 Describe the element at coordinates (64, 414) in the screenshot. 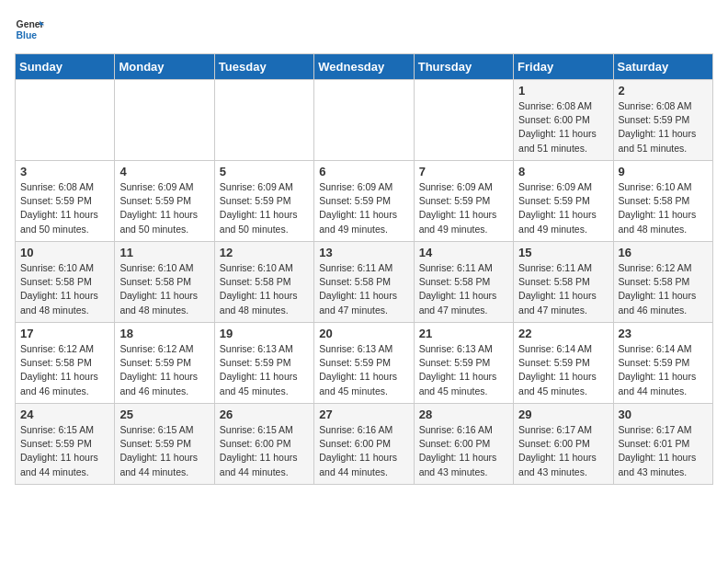

I see `day-number: 24` at that location.